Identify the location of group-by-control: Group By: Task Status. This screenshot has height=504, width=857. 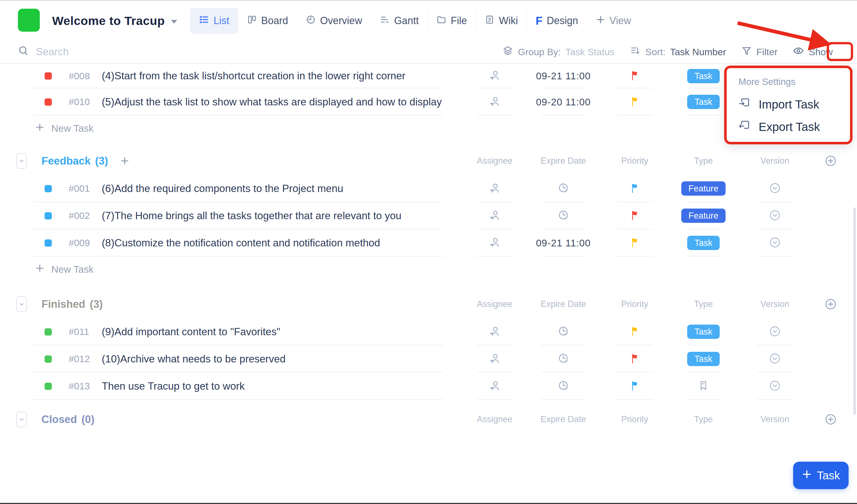
(558, 52).